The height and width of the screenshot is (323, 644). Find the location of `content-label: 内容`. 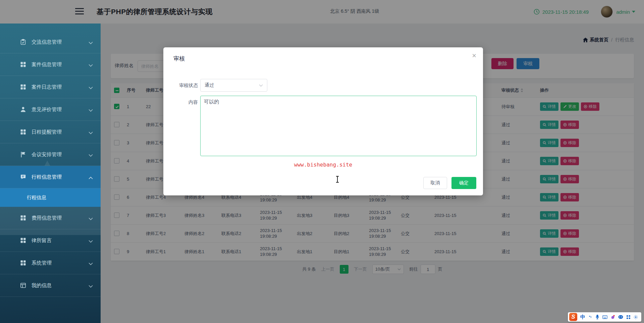

content-label: 内容 is located at coordinates (183, 102).